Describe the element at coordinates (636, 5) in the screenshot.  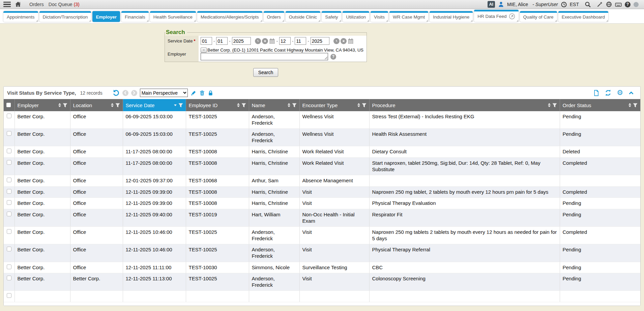
I see `status-indicator-icon` at that location.